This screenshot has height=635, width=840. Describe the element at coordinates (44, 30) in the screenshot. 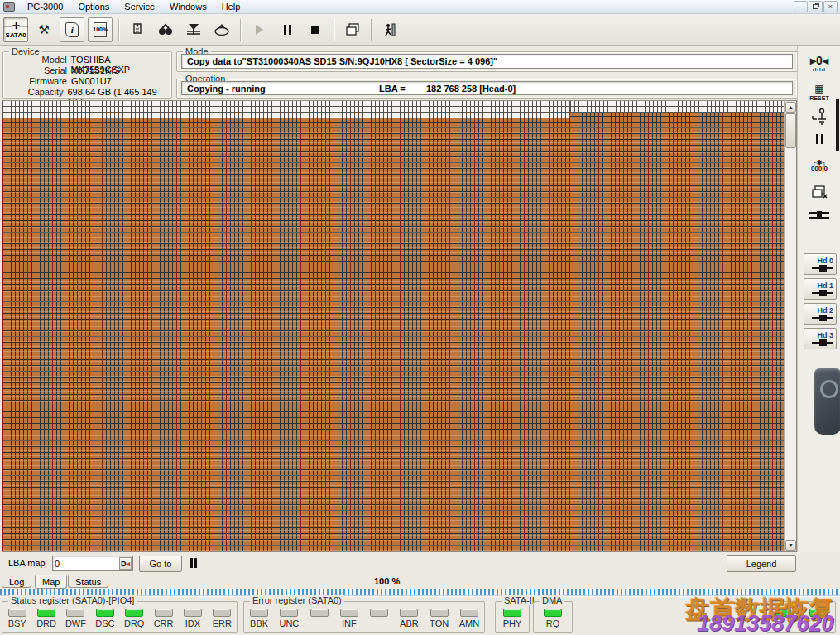

I see `utility-tools-button: ⚒` at that location.